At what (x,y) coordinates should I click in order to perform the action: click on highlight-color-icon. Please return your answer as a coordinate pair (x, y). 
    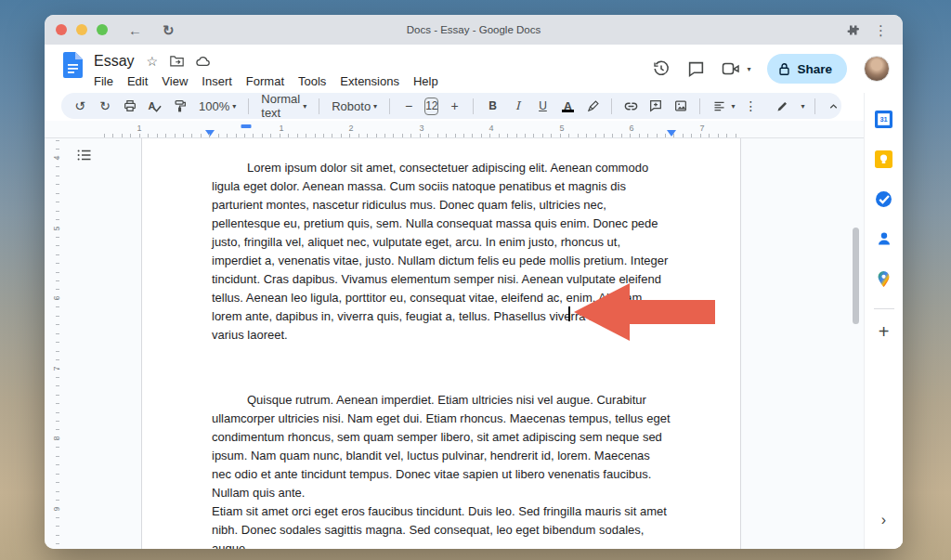
    Looking at the image, I should click on (593, 106).